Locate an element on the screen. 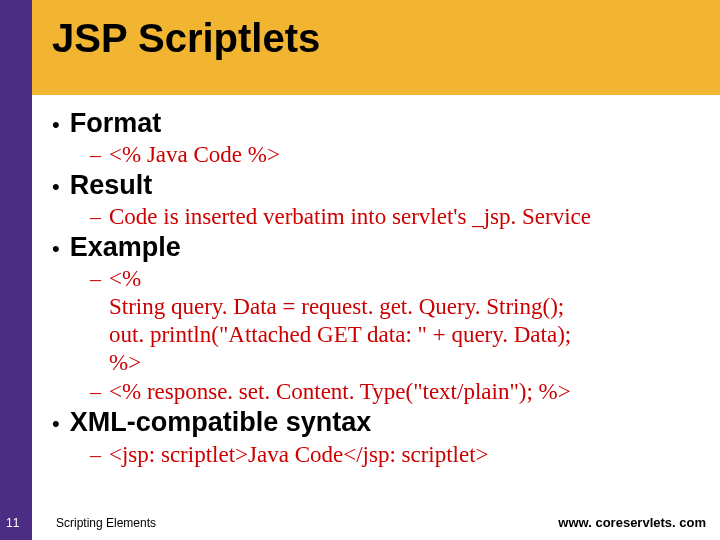 The width and height of the screenshot is (720, 540). footer-right-text: www. coreservlets. com is located at coordinates (632, 522).